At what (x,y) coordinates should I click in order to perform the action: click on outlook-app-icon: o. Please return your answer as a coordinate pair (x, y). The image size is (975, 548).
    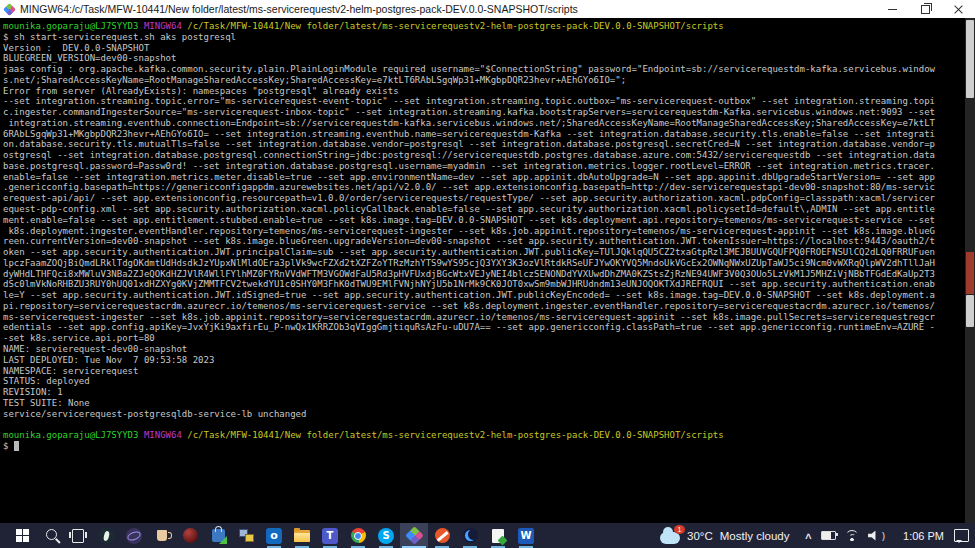
    Looking at the image, I should click on (274, 536).